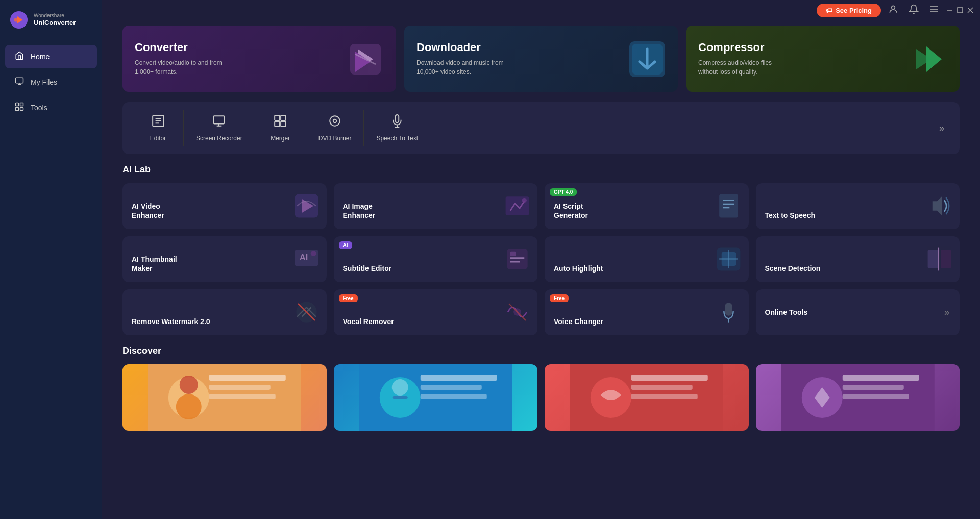 The width and height of the screenshot is (980, 519). I want to click on ai-script-generator-card: GPT 4.0 AI ScriptGenerator, so click(647, 206).